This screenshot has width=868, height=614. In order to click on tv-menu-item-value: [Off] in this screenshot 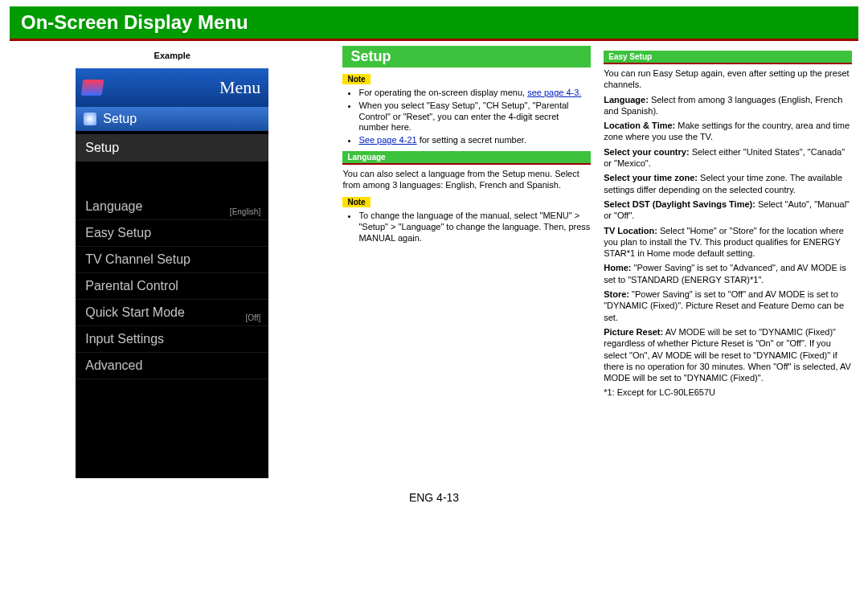, I will do `click(254, 318)`.